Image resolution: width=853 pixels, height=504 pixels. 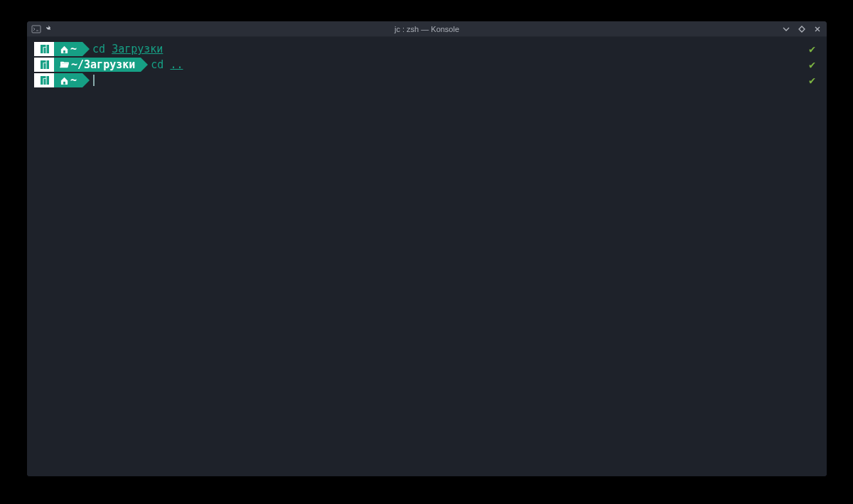 I want to click on terminal-app-icon, so click(x=36, y=29).